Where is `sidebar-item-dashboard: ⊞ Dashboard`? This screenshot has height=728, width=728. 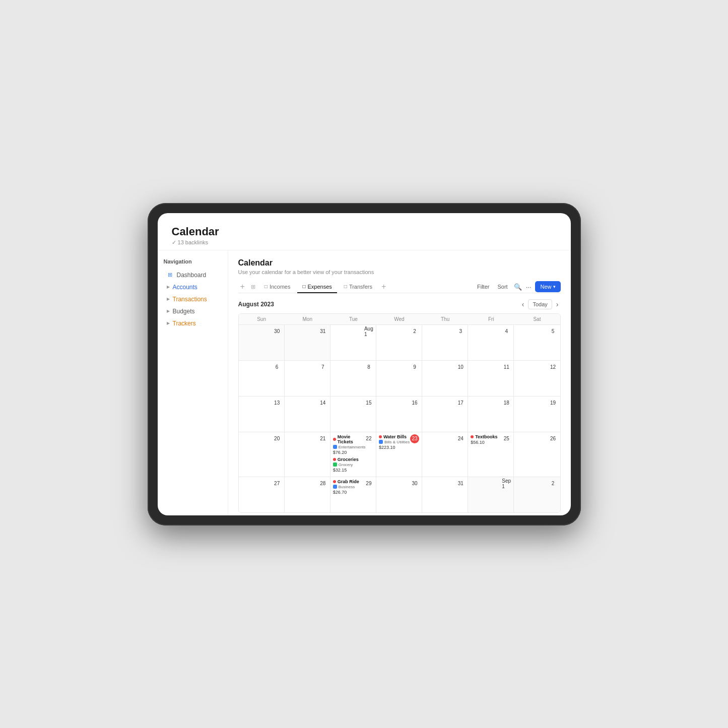
sidebar-item-dashboard: ⊞ Dashboard is located at coordinates (192, 275).